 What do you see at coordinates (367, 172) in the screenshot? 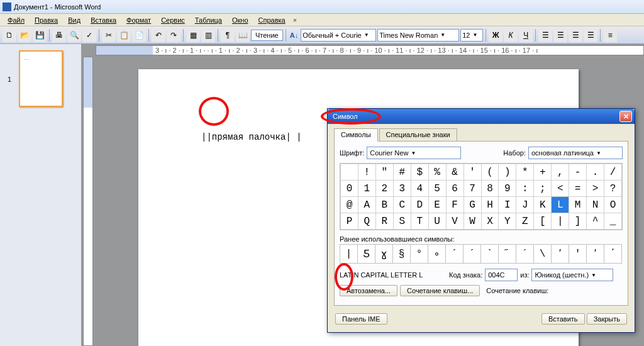
I see `grid-cell: !` at bounding box center [367, 172].